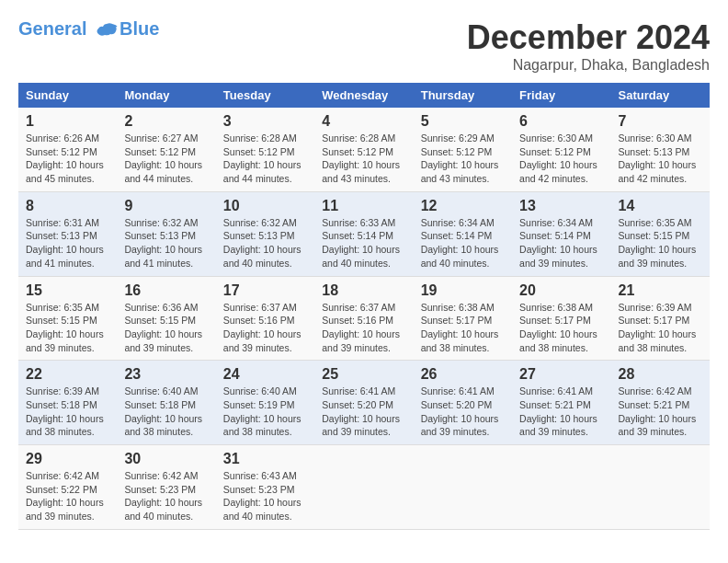  What do you see at coordinates (463, 234) in the screenshot?
I see `day-cell: 12 Sunrise: 6:34 AMSunset: 5:14 PMDaylig…` at bounding box center [463, 234].